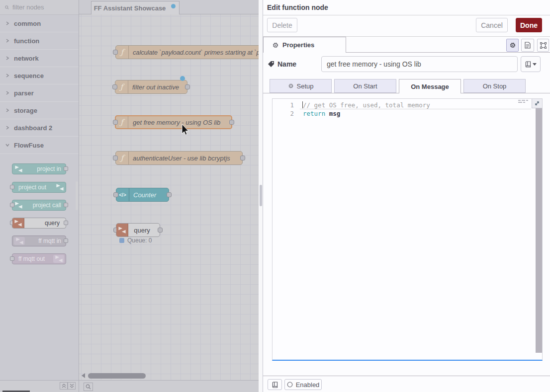  What do you see at coordinates (365, 86) in the screenshot?
I see `tab-on-start: On Start` at bounding box center [365, 86].